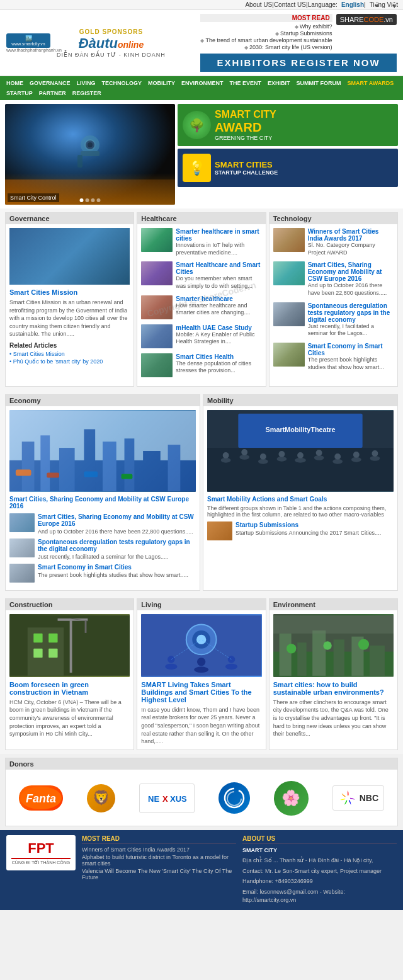 The height and width of the screenshot is (980, 403). I want to click on related-item: Smart Cities Mission, so click(69, 354).